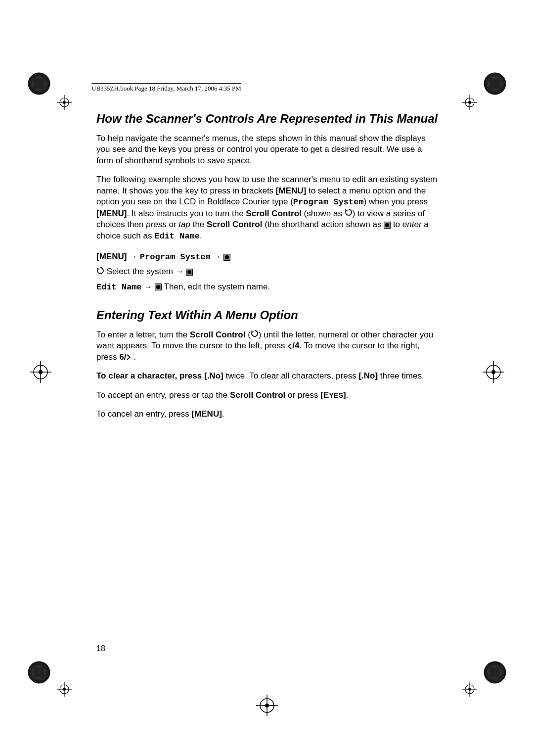  Describe the element at coordinates (41, 372) in the screenshot. I see `crosshair-left` at that location.